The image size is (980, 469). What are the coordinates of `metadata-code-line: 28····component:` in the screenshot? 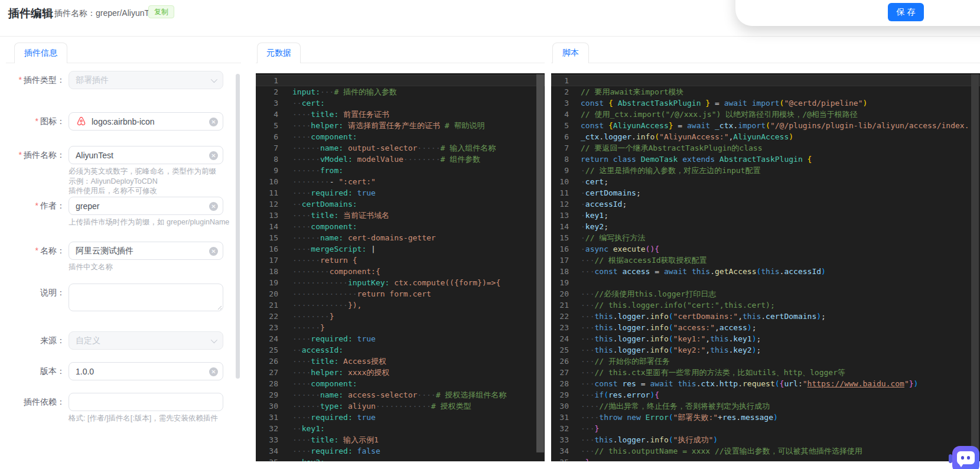 It's located at (401, 384).